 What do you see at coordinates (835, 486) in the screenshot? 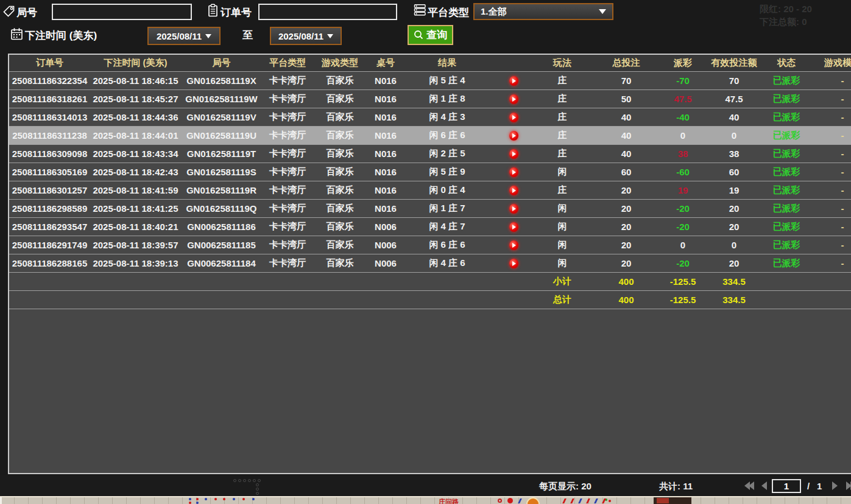
I see `next-page-button` at bounding box center [835, 486].